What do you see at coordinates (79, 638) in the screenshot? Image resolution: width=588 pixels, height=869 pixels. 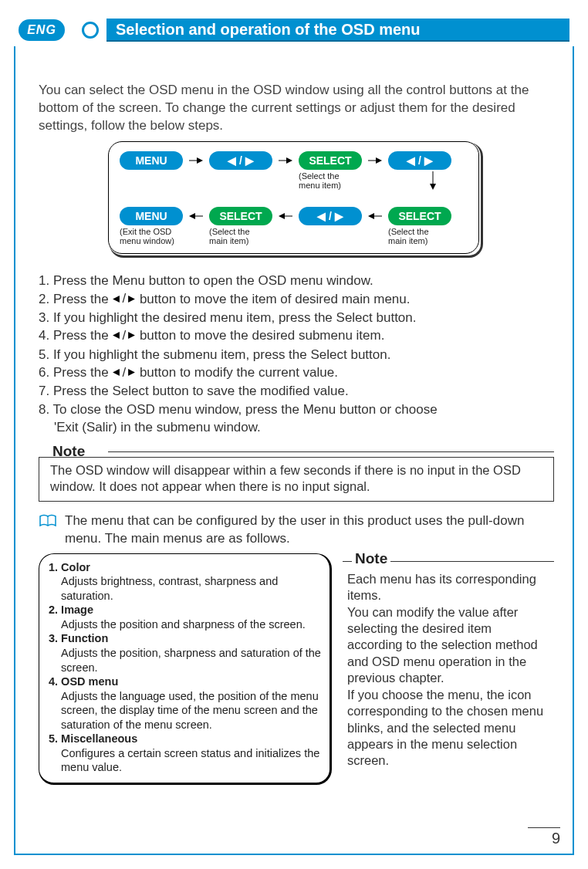 I see `menu-title-3: 3. Function` at bounding box center [79, 638].